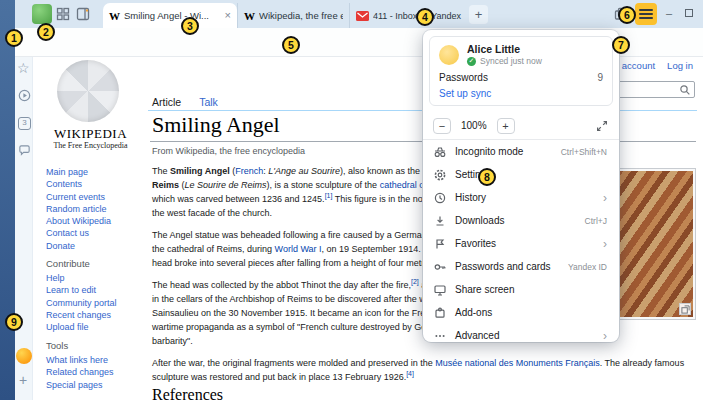  Describe the element at coordinates (98, 221) in the screenshot. I see `nav-about-wikipedia: About Wikipedia` at that location.